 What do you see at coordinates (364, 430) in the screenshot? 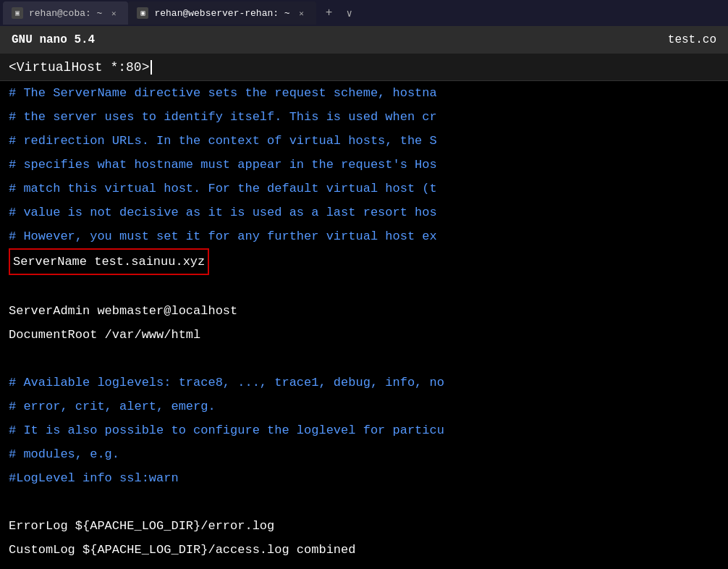
I see `editor-line: # It is also possible to configure the l…` at bounding box center [364, 430].